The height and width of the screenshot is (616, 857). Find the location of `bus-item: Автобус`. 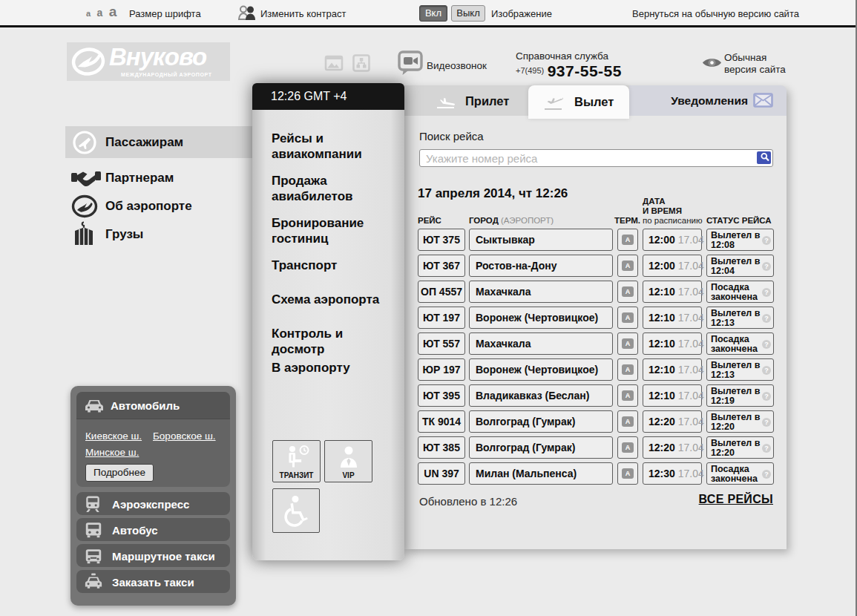

bus-item: Автобус is located at coordinates (153, 530).